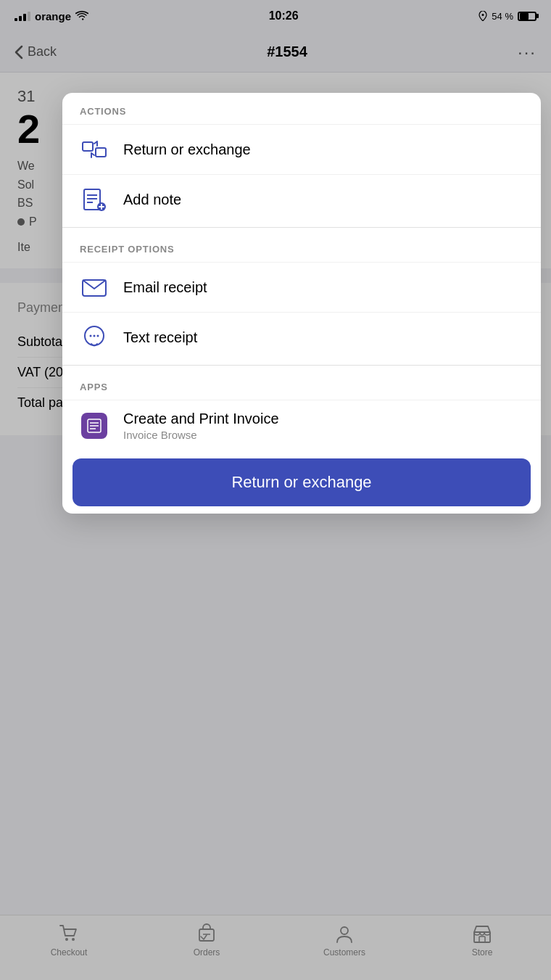 The width and height of the screenshot is (551, 980). What do you see at coordinates (302, 109) in the screenshot?
I see `actions-header: ACTIONS` at bounding box center [302, 109].